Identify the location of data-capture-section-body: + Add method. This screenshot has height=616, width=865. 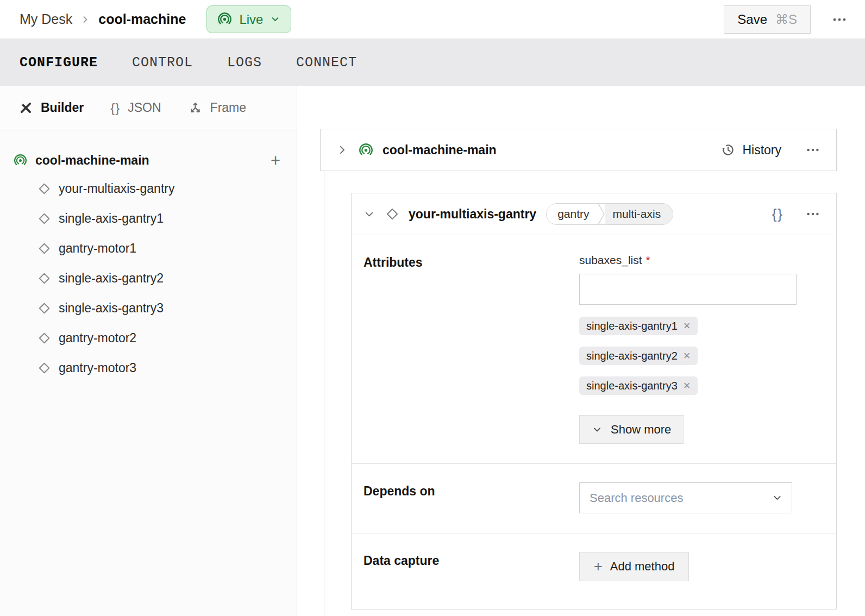
(688, 567).